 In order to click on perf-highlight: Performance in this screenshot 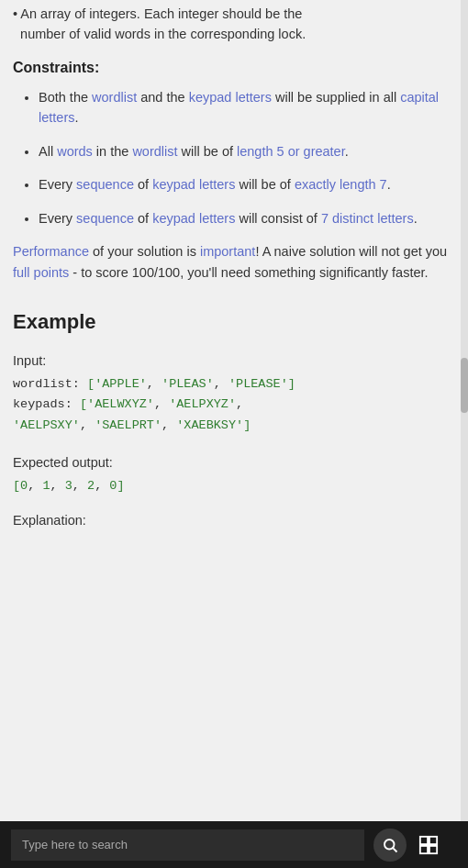, I will do `click(51, 251)`.